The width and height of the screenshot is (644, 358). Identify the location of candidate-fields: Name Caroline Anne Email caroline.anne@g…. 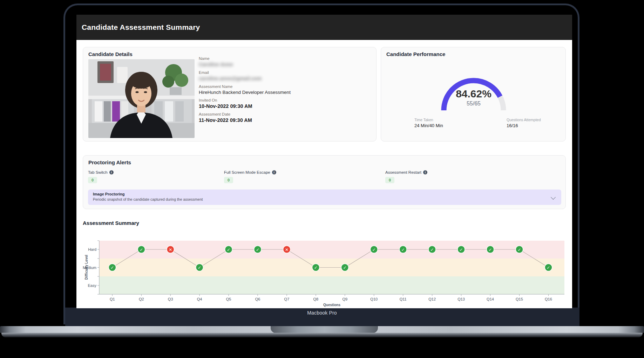
(283, 91).